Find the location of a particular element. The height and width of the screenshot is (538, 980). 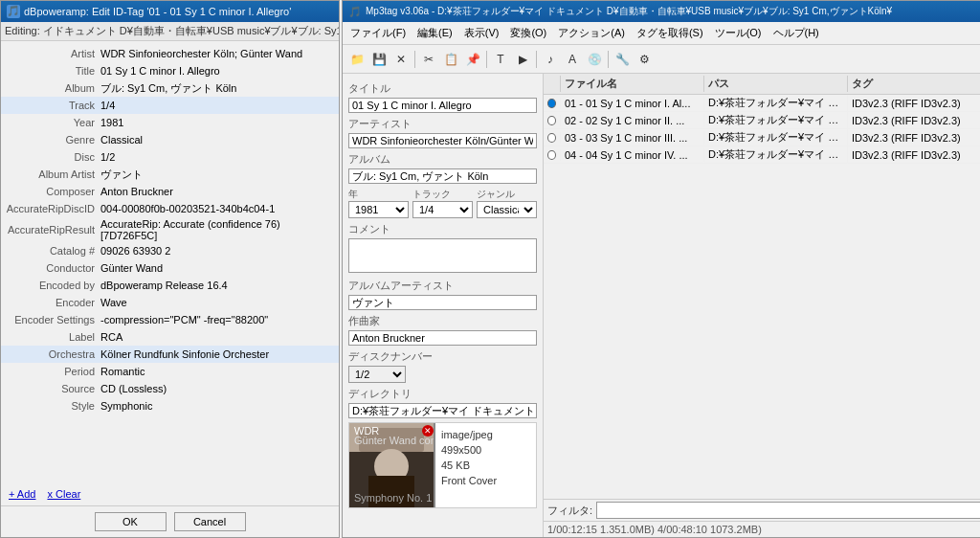

filename-col-header: ファイル名 is located at coordinates (633, 84).